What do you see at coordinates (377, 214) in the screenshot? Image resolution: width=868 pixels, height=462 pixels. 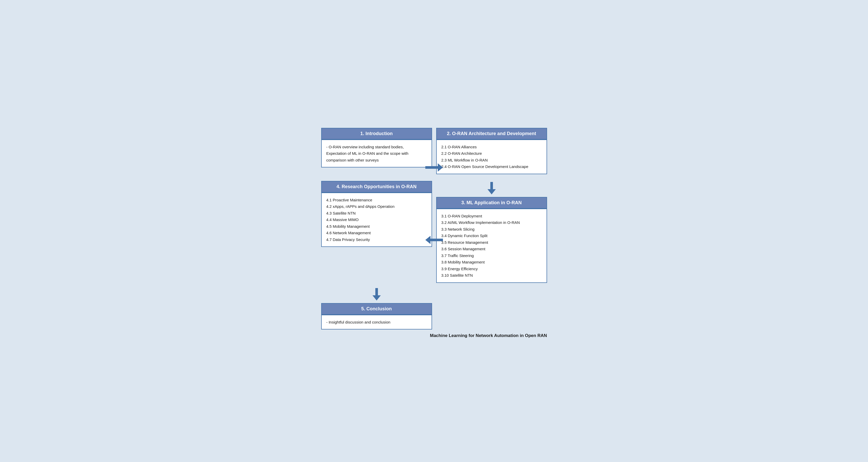 I see `section-4-box: 4. Research Opportunities in O-RAN 4.1 P…` at bounding box center [377, 214].